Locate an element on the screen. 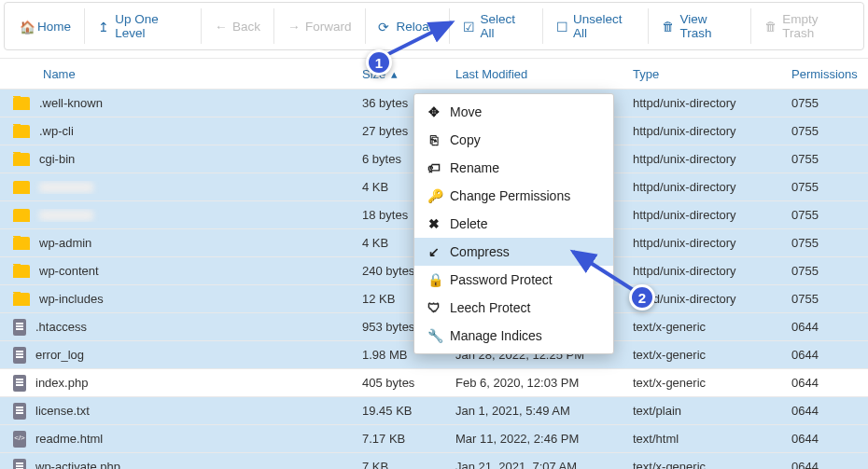 The width and height of the screenshot is (868, 469). cell-size: 405 bytes is located at coordinates (401, 382).